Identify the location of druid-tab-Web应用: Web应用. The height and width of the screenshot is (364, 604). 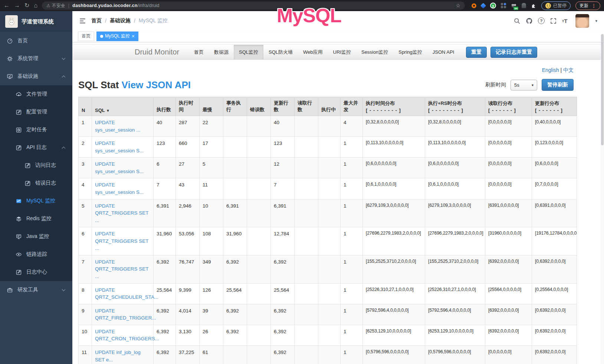
(313, 52).